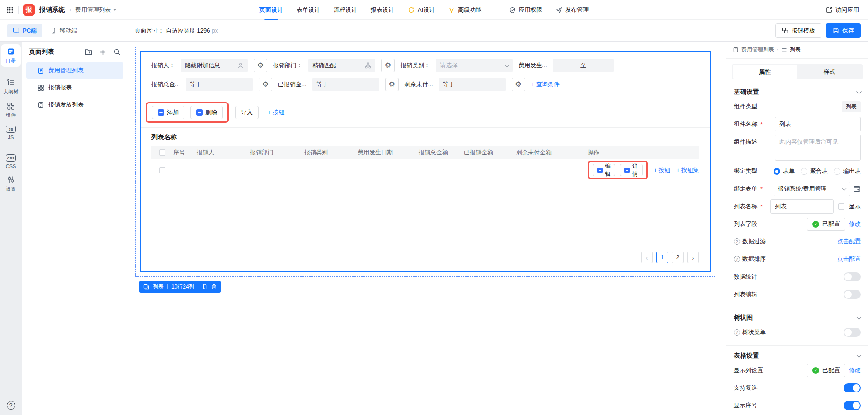  Describe the element at coordinates (331, 153) in the screenshot. I see `col-header-category: 报销类别` at that location.